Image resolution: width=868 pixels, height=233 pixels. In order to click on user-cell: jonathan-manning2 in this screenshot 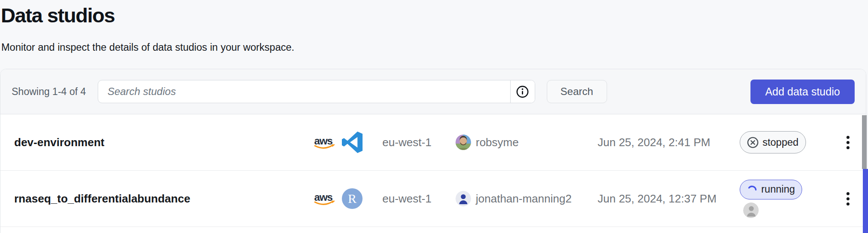, I will do `click(527, 199)`.